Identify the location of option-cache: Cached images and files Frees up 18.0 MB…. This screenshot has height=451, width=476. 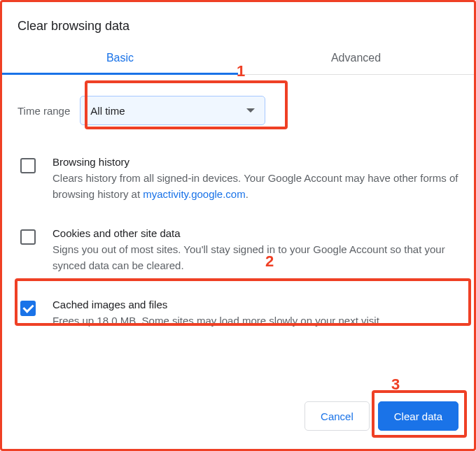
(239, 314).